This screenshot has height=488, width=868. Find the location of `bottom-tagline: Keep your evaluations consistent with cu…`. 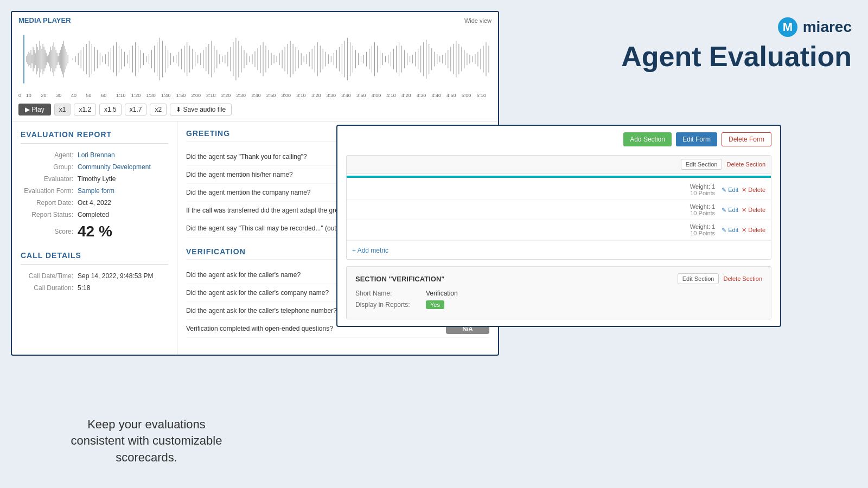

bottom-tagline: Keep your evaluations consistent with cu… is located at coordinates (146, 441).